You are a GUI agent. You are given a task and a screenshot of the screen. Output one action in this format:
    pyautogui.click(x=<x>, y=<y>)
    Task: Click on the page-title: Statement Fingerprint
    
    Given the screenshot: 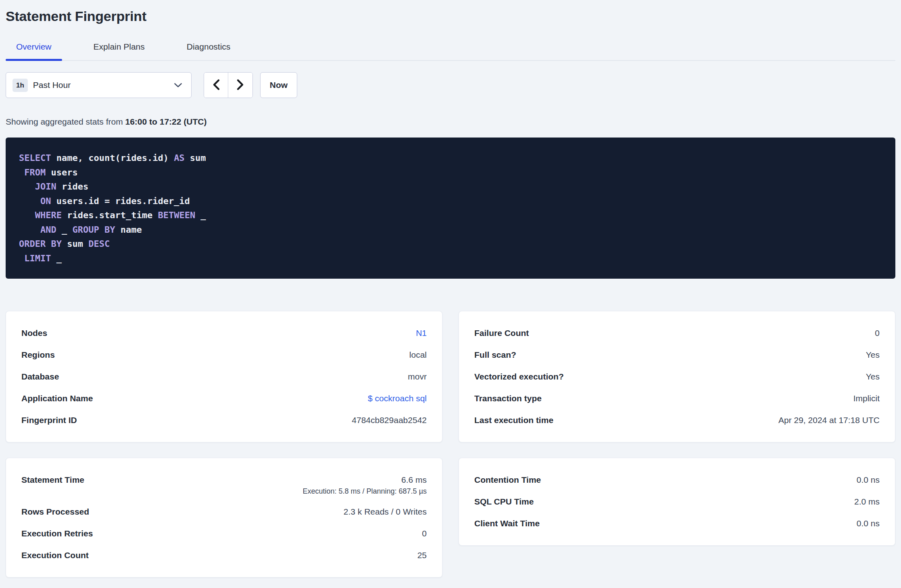 What is the action you would take?
    pyautogui.click(x=450, y=16)
    